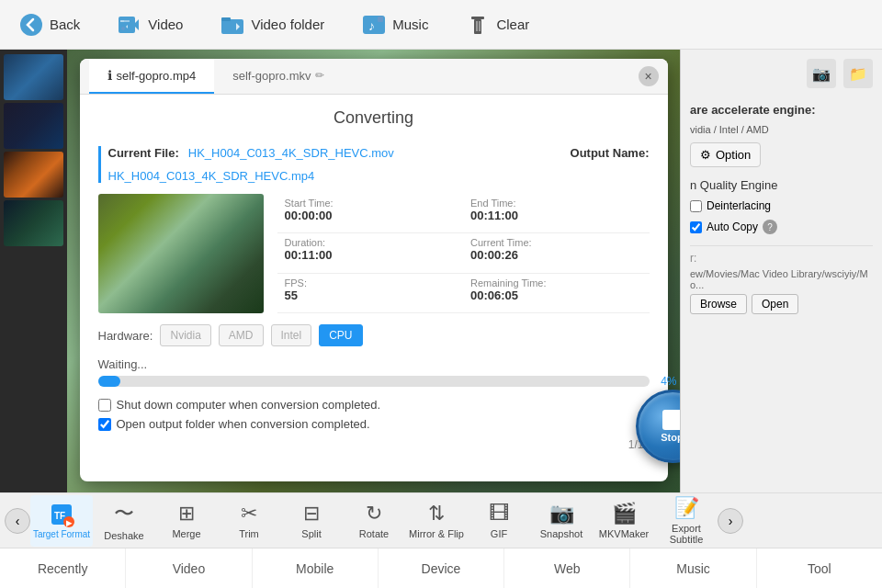 The width and height of the screenshot is (882, 588). I want to click on clear-button: Clear, so click(497, 25).